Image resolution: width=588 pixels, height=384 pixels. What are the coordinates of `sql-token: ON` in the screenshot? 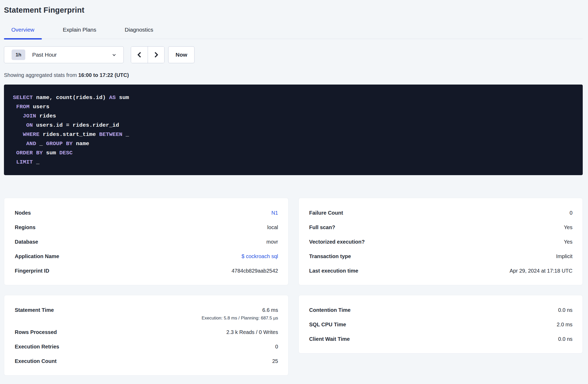 It's located at (29, 125).